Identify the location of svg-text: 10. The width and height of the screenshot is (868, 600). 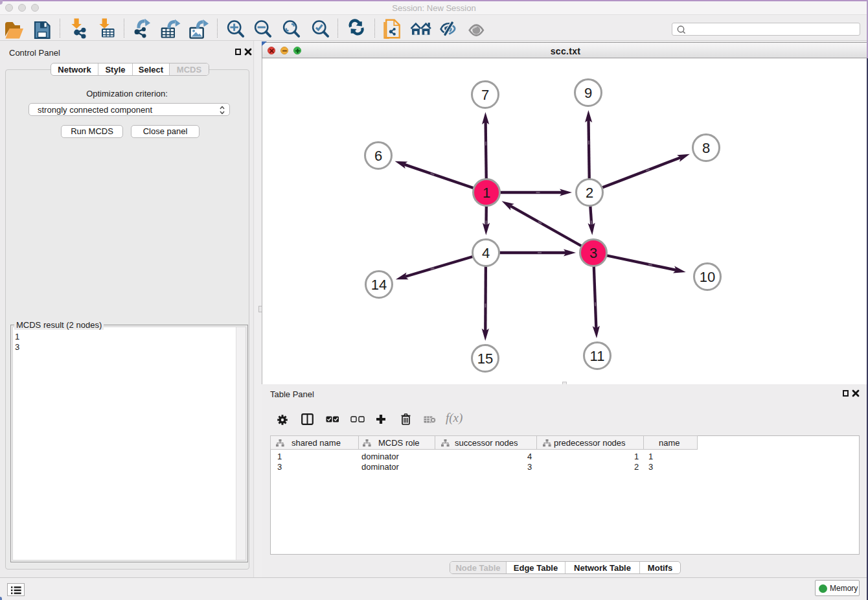
(707, 277).